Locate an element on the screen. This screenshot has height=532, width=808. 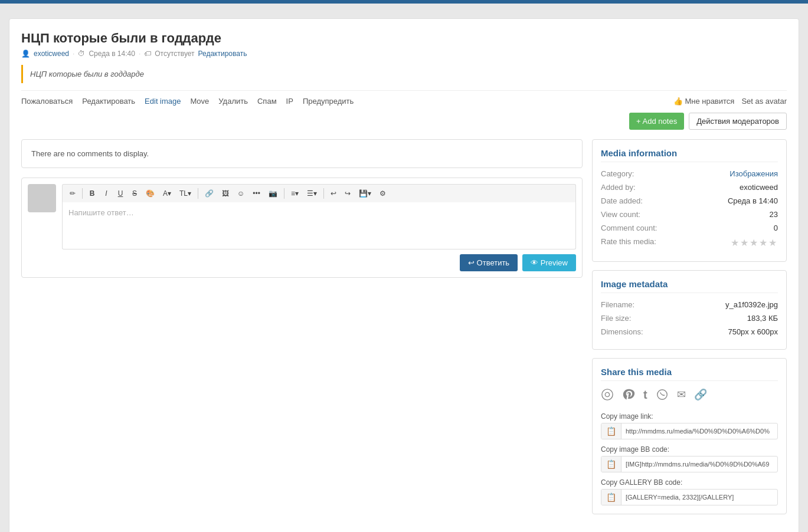
editor-content: Напишите ответ… is located at coordinates (319, 226).